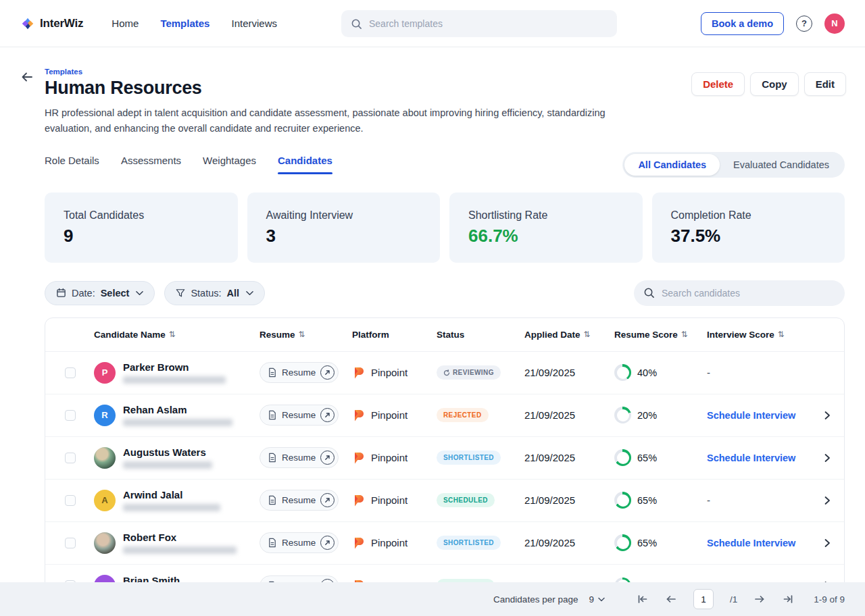 The width and height of the screenshot is (865, 616). Describe the element at coordinates (445, 373) in the screenshot. I see `table-row: PParker Brown Resume Pinpoint REVIEWING …` at that location.